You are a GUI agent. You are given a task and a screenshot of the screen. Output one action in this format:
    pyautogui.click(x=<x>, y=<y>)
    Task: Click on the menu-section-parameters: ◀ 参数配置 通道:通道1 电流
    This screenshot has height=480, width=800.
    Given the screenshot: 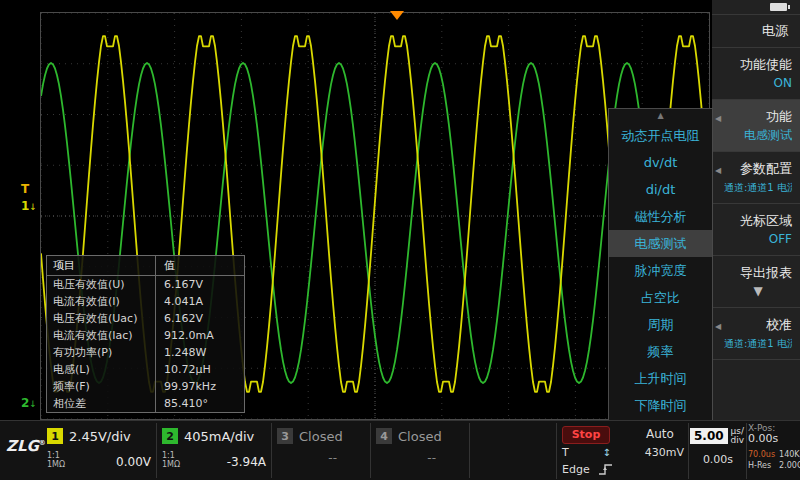 What is the action you would take?
    pyautogui.click(x=756, y=178)
    